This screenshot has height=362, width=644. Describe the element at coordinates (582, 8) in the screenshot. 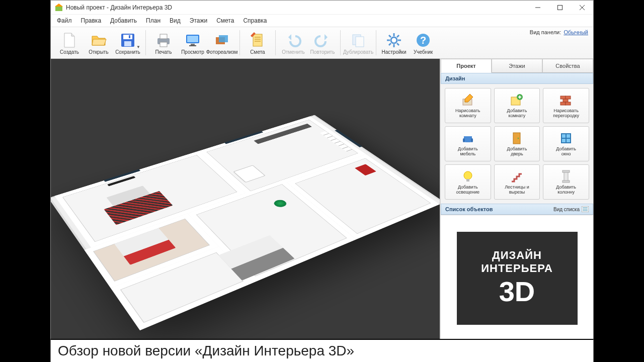

I see `close-button` at that location.